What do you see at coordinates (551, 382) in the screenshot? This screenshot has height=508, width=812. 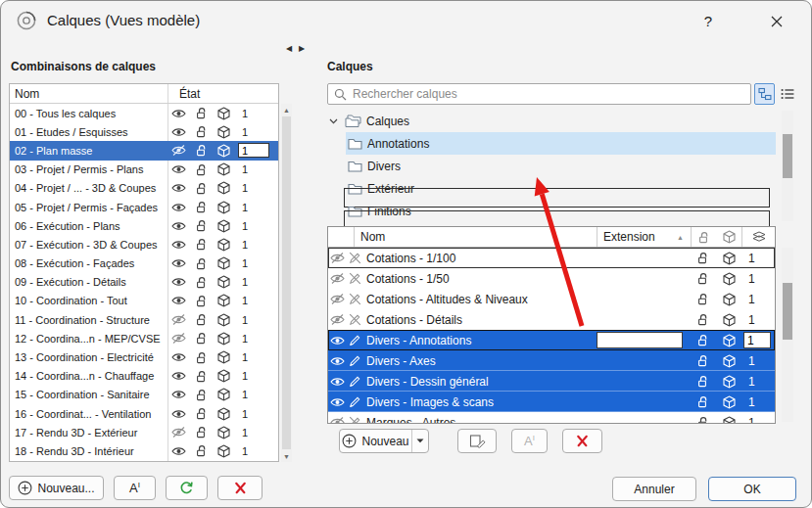 I see `layer-row: Divers - Dessin général1` at bounding box center [551, 382].